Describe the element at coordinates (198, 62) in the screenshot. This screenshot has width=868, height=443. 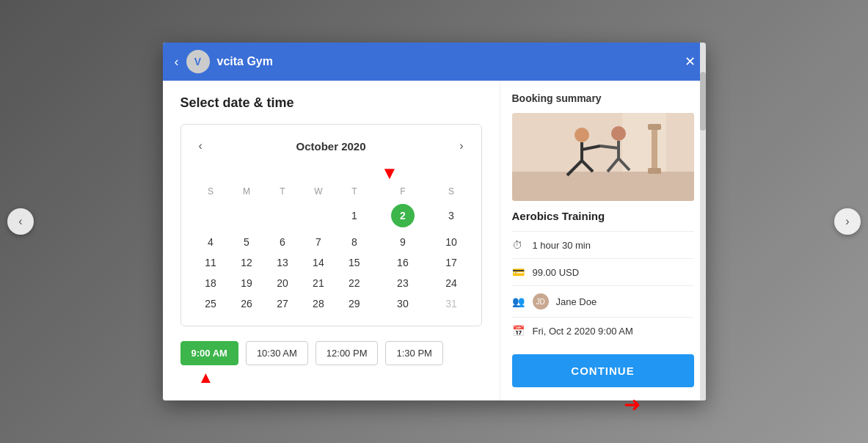
I see `brand-logo: V` at that location.